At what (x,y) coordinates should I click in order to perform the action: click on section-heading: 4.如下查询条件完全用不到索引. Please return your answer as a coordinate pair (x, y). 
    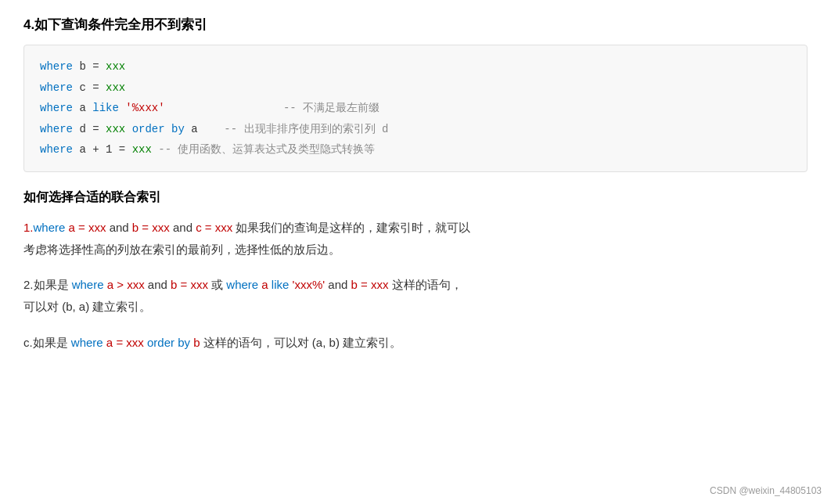
    Looking at the image, I should click on (416, 25).